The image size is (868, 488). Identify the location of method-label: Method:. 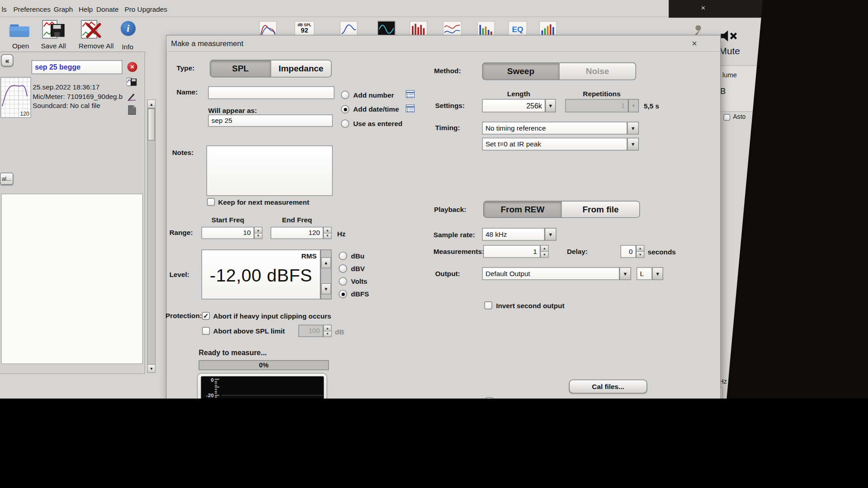
(448, 70).